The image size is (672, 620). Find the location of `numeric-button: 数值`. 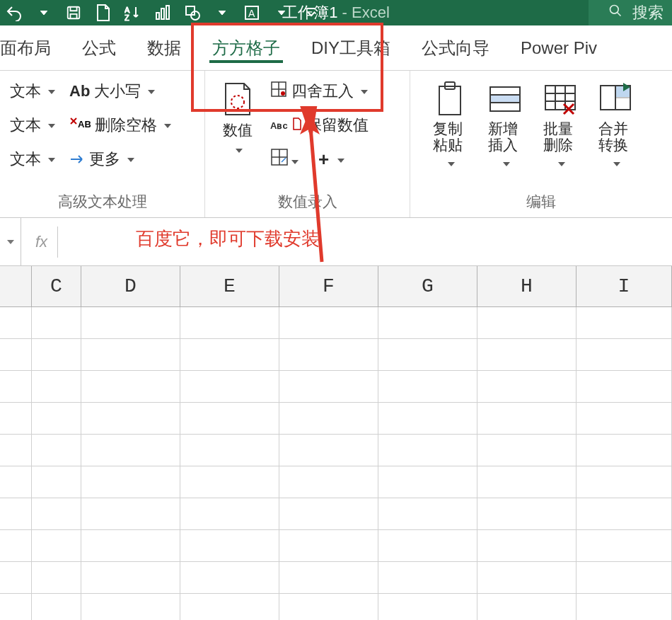

numeric-button: 数值 is located at coordinates (238, 132).